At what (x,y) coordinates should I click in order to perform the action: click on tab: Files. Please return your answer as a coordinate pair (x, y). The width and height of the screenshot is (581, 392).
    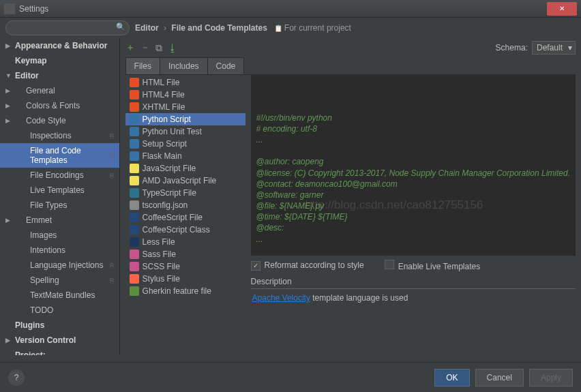
    Looking at the image, I should click on (143, 65).